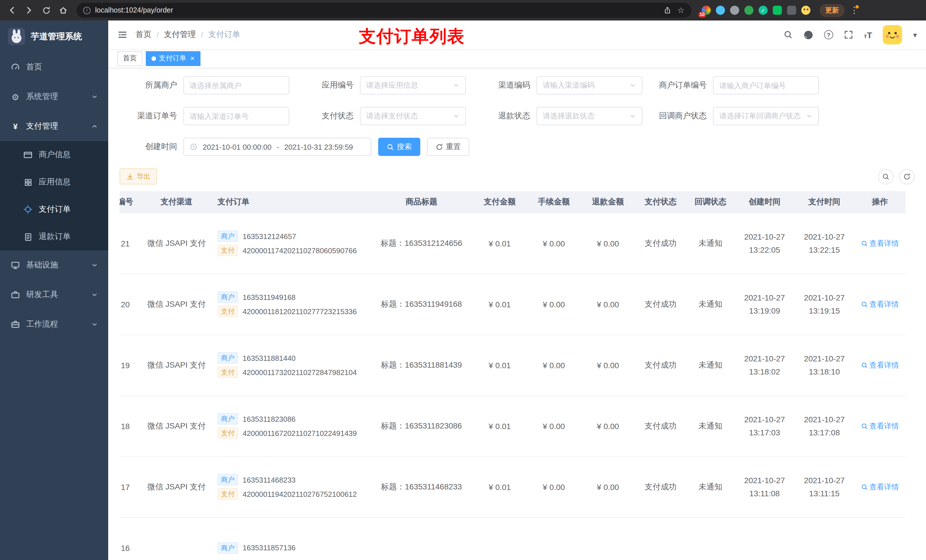 Image resolution: width=926 pixels, height=560 pixels. I want to click on sidebar-item-label: 系统管理, so click(42, 97).